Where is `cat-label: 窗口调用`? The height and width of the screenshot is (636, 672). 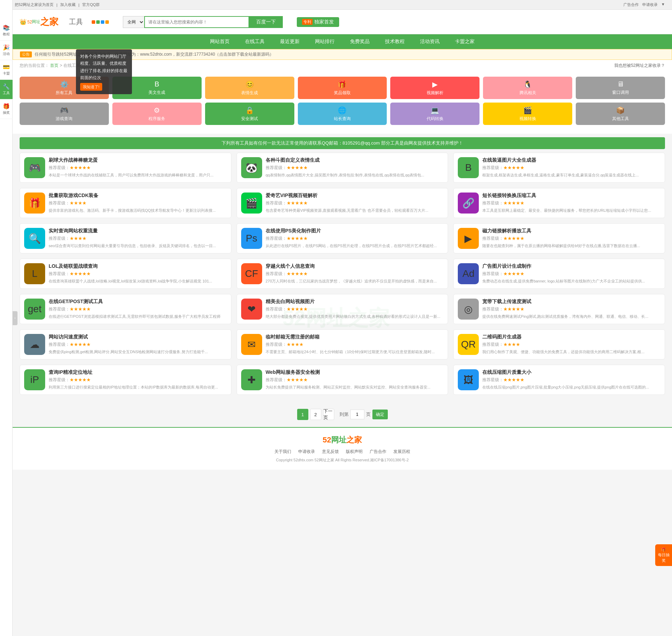
cat-label: 窗口调用 is located at coordinates (621, 92).